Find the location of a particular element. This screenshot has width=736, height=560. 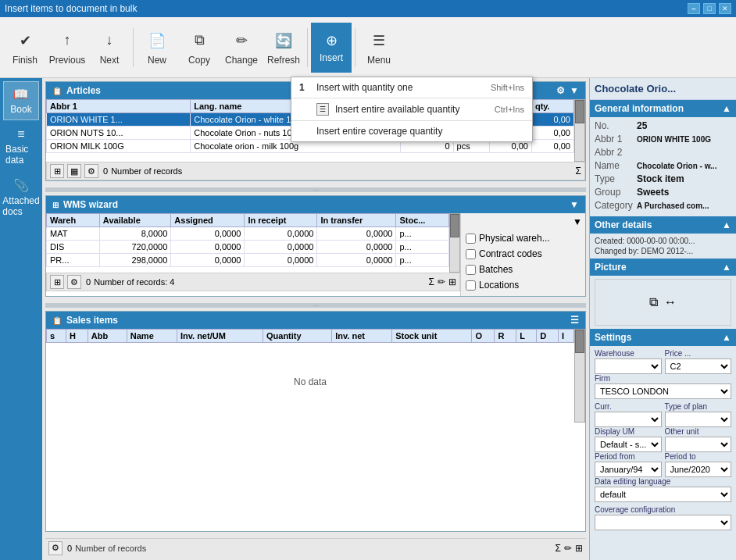

checkbox-contract-codes-input is located at coordinates (470, 255).